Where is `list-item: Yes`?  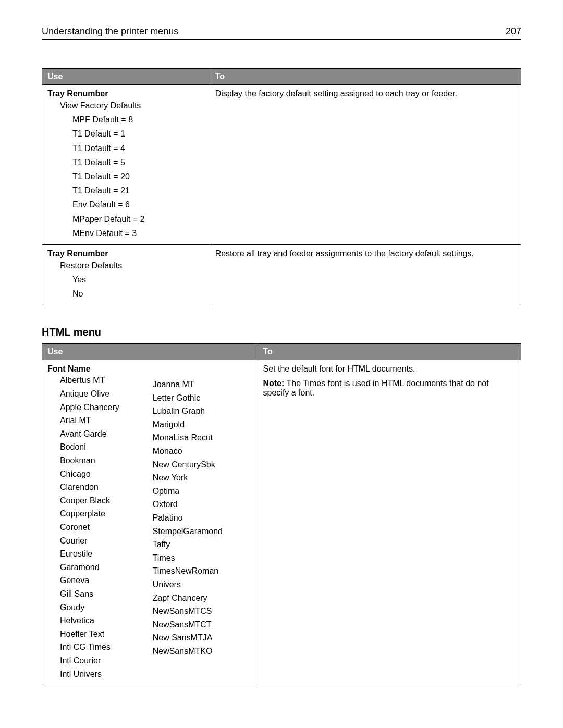 list-item: Yes is located at coordinates (126, 279).